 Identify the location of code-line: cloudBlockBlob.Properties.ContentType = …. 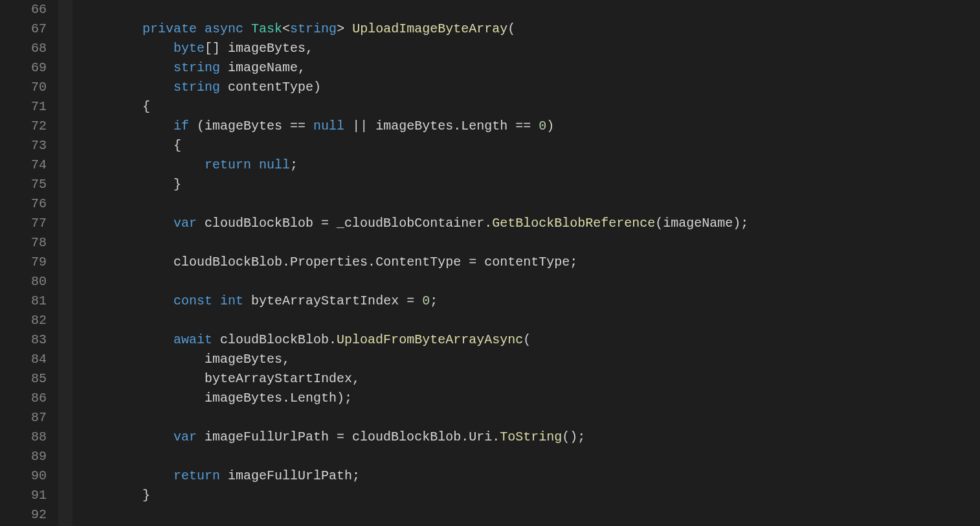
(530, 262).